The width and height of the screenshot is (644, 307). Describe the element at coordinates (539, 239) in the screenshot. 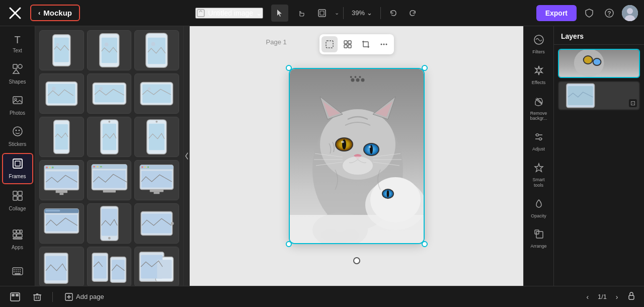

I see `arrange-tool: Arrange` at that location.